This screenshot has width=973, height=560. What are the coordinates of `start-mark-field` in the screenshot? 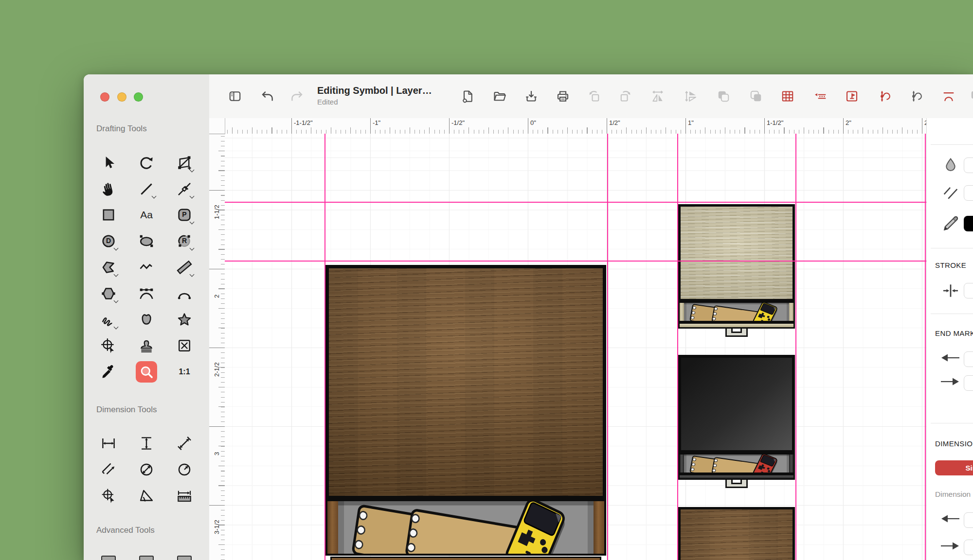 It's located at (968, 359).